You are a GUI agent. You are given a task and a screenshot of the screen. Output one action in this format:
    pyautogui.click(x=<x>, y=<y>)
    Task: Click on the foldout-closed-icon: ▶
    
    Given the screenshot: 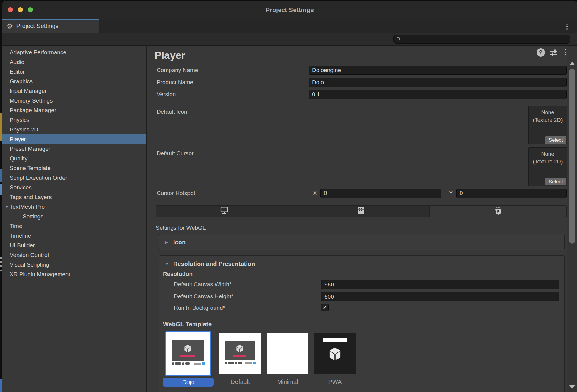 What is the action you would take?
    pyautogui.click(x=167, y=242)
    